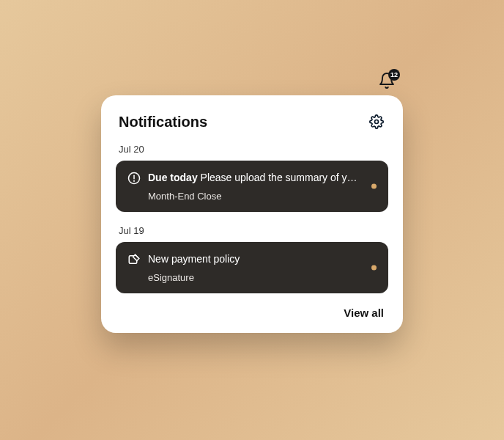 This screenshot has height=440, width=504. Describe the element at coordinates (252, 268) in the screenshot. I see `notification-item: New payment policy eSignature` at that location.